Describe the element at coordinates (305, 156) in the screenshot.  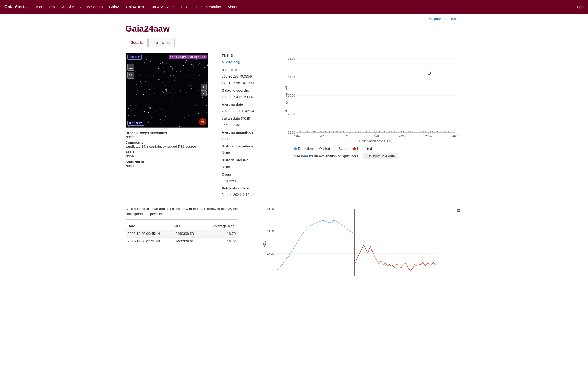
I see `lc-here-link: here` at that location.